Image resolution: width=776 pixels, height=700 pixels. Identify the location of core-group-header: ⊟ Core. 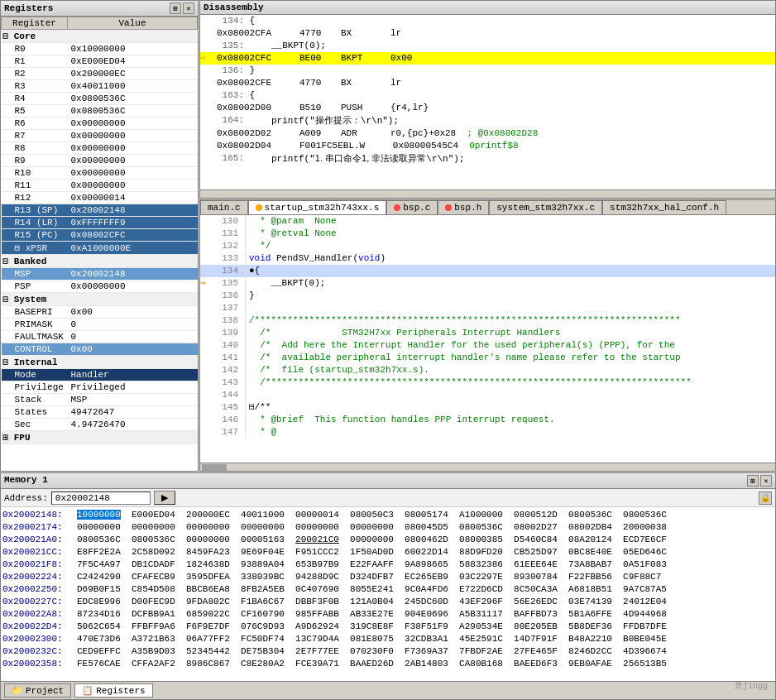
(99, 36).